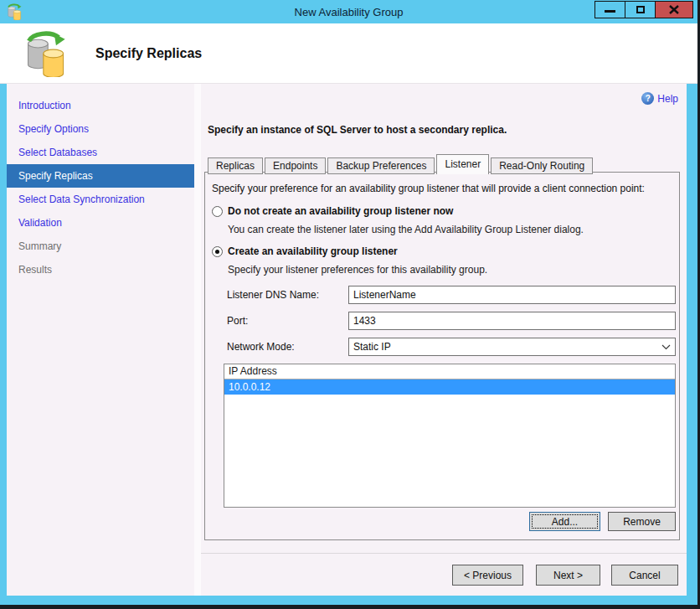 This screenshot has width=700, height=609. I want to click on window-controls, so click(645, 10).